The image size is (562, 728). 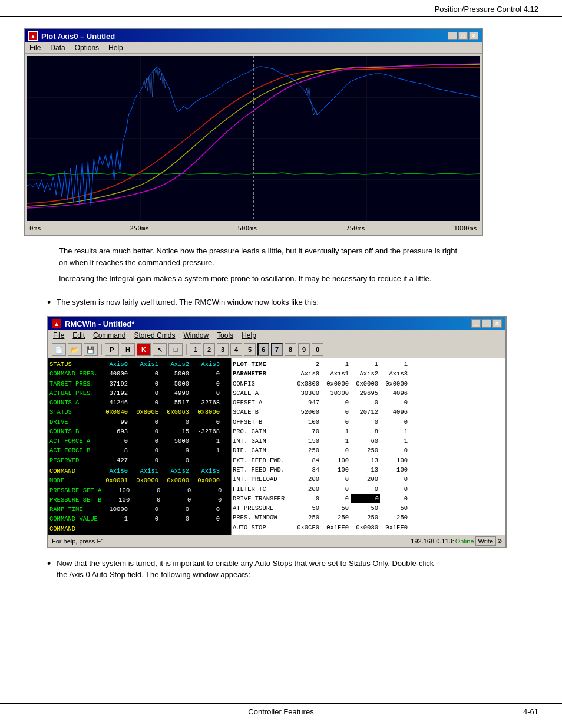 What do you see at coordinates (35, 229) in the screenshot?
I see `xaxis-label-0: 0ms` at bounding box center [35, 229].